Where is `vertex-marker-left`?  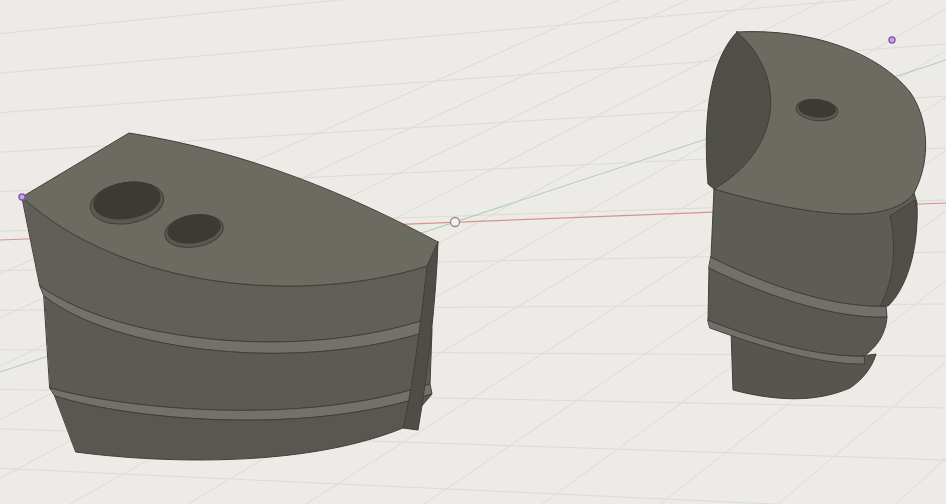
vertex-marker-left is located at coordinates (22, 197).